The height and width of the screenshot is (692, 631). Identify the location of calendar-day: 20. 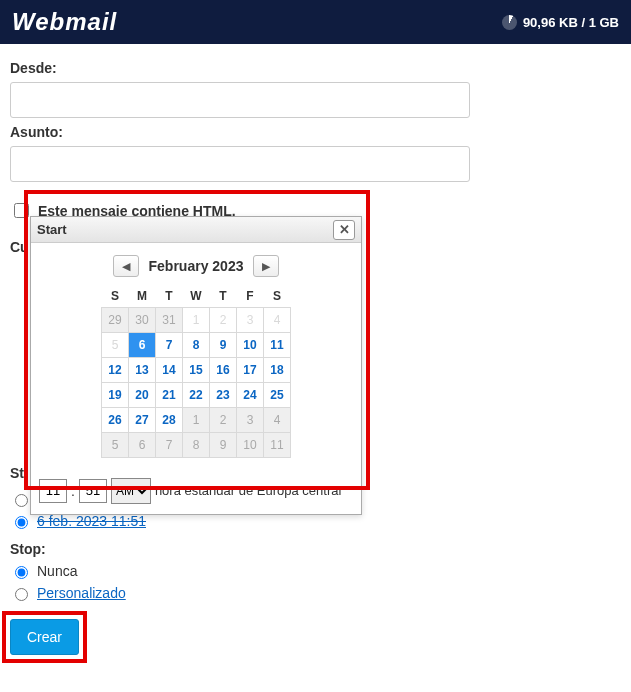
(142, 394).